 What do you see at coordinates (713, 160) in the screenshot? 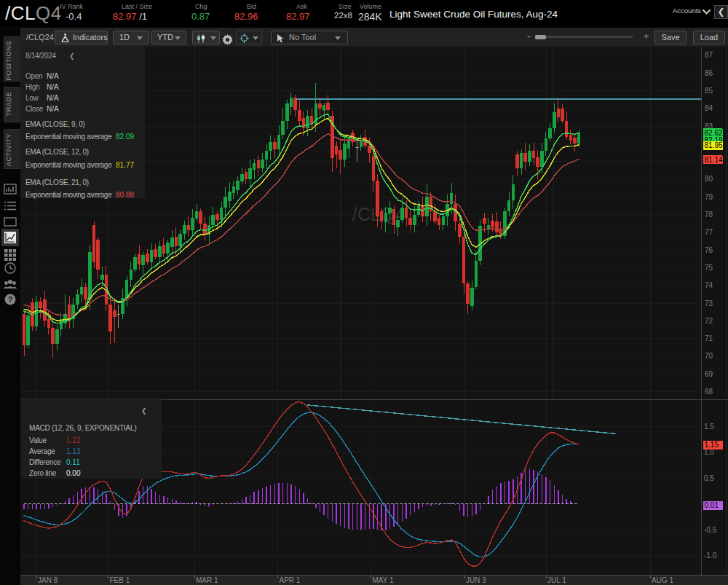
I see `svg-text: 81.14` at bounding box center [713, 160].